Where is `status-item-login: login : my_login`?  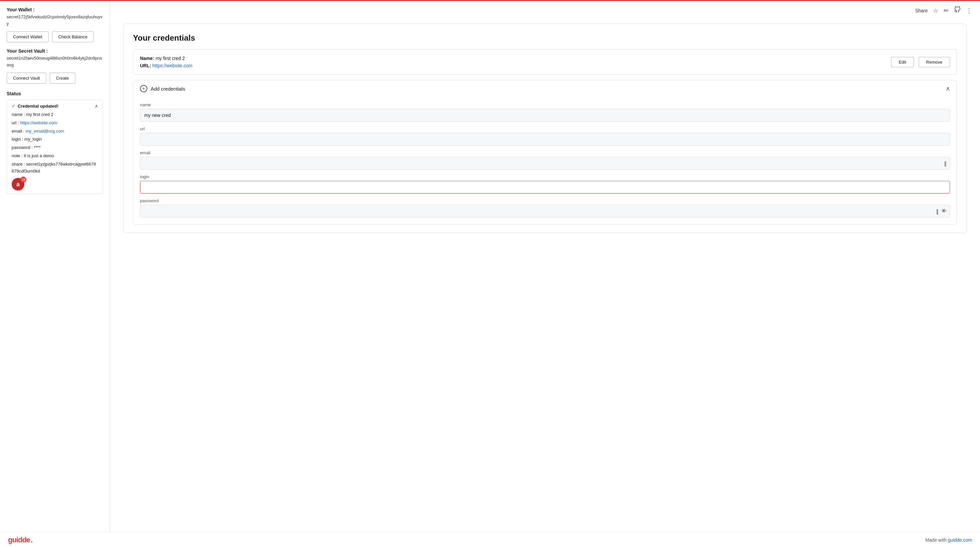
status-item-login: login : my_login is located at coordinates (55, 140).